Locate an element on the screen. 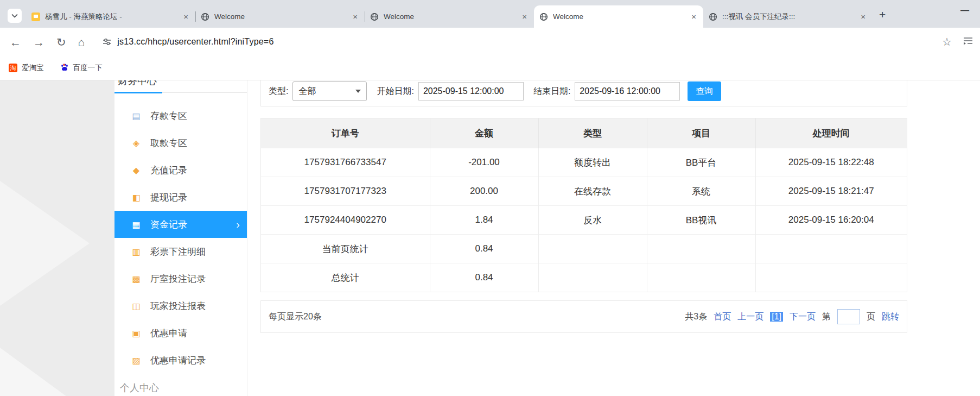  site-info-icon is located at coordinates (107, 42).